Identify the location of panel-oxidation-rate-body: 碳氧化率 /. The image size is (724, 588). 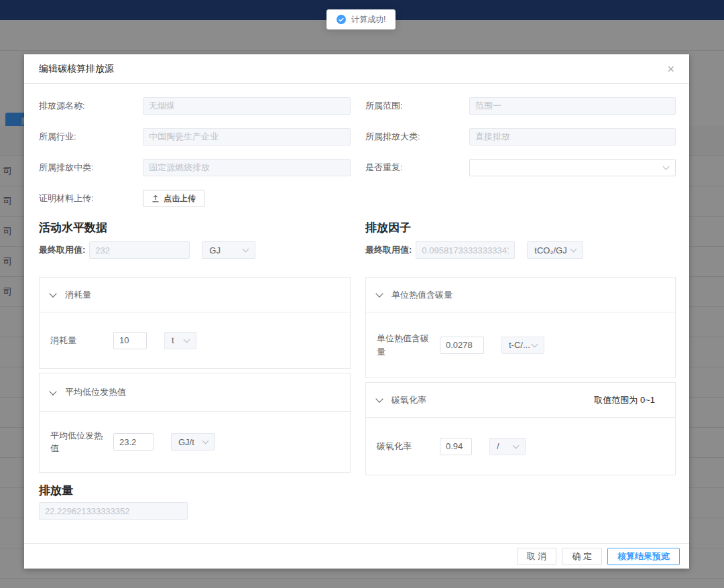
(520, 447).